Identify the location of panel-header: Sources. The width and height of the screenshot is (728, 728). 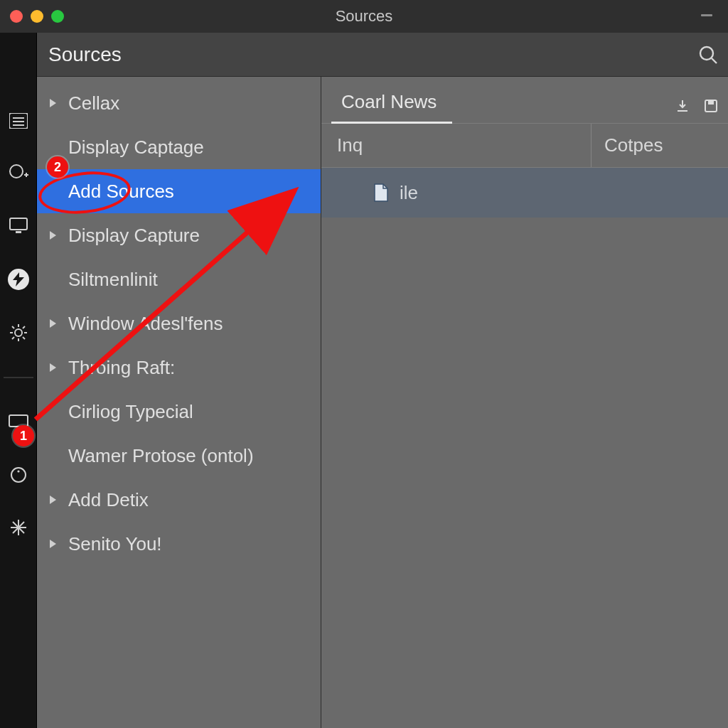
(382, 55).